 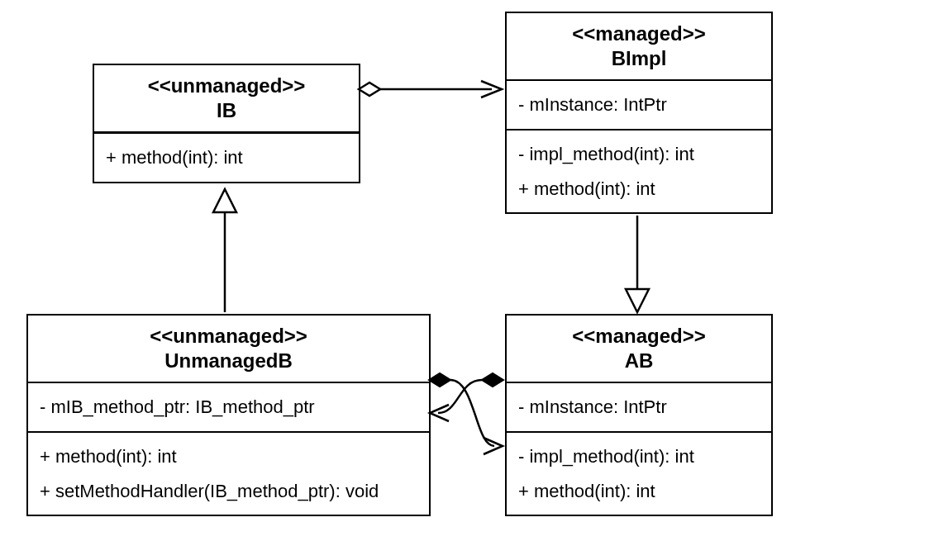 I want to click on class-bimpl-header: <<managed>> BImpl, so click(x=639, y=47).